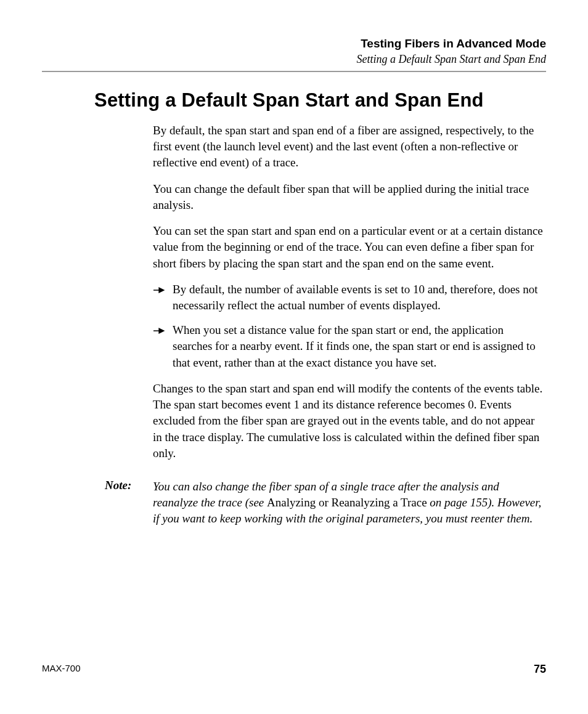  What do you see at coordinates (321, 100) in the screenshot?
I see `page-title: Setting a Default Span Start and Span En…` at bounding box center [321, 100].